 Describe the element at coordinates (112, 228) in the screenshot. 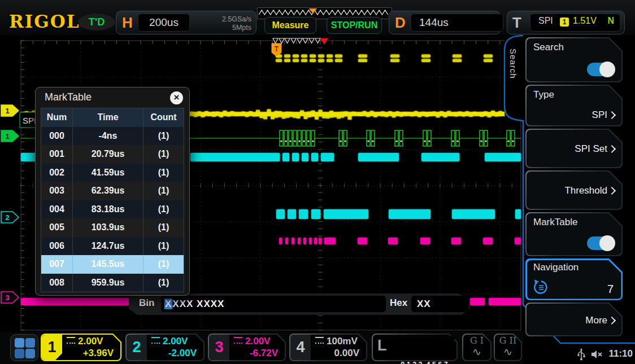

I see `table-row: 005103.9us(1)` at that location.